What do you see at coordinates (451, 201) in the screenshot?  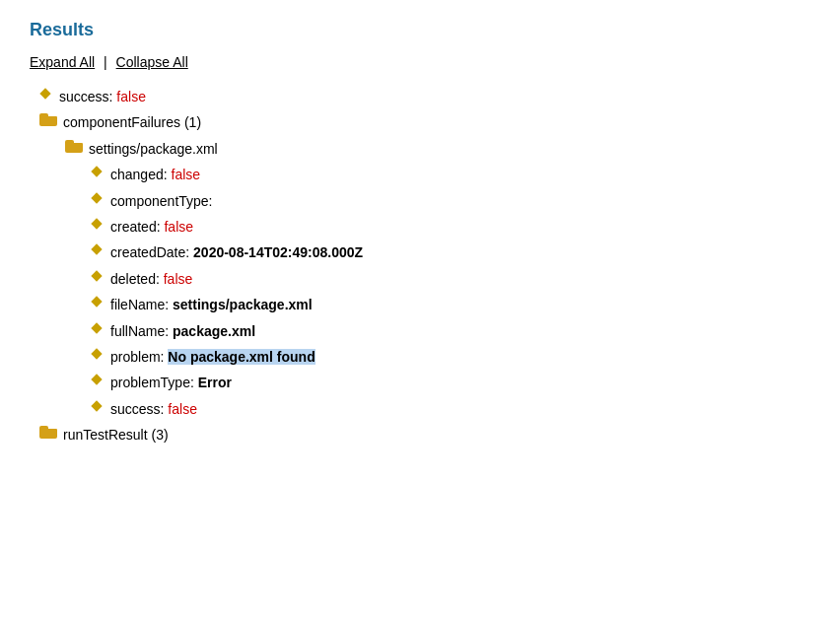 I see `field-component-type: componentType:` at bounding box center [451, 201].